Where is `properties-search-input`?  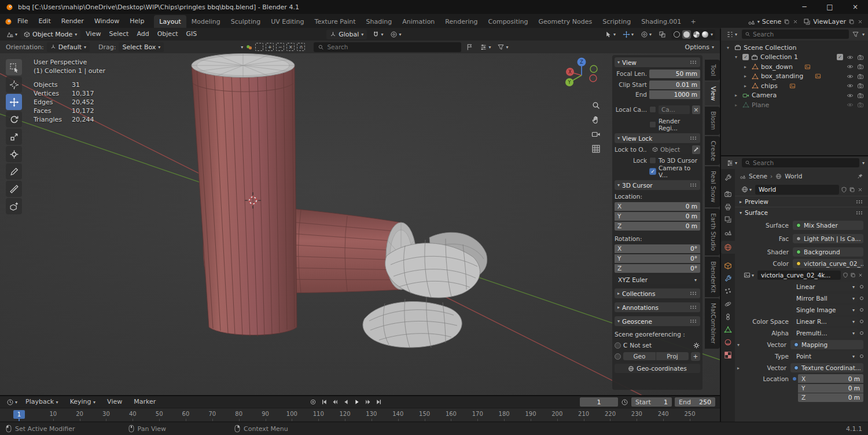 properties-search-input is located at coordinates (804, 163).